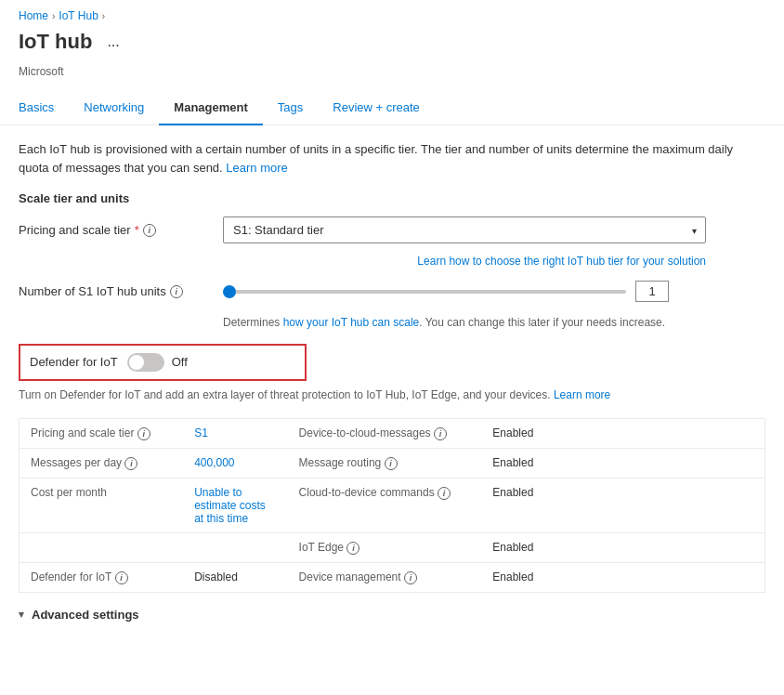 The height and width of the screenshot is (695, 784). I want to click on units-slider, so click(425, 292).